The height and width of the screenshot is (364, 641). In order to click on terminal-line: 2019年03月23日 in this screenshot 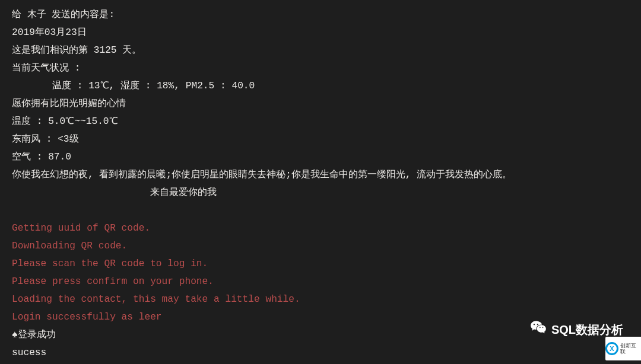, I will do `click(320, 33)`.